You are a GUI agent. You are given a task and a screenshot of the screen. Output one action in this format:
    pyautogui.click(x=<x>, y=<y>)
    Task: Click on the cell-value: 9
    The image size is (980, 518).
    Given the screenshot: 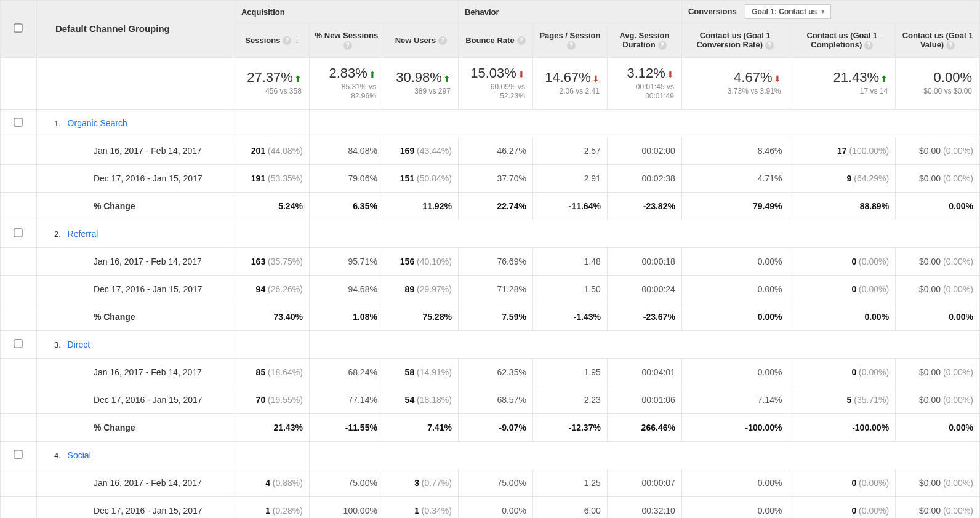 What is the action you would take?
    pyautogui.click(x=849, y=178)
    